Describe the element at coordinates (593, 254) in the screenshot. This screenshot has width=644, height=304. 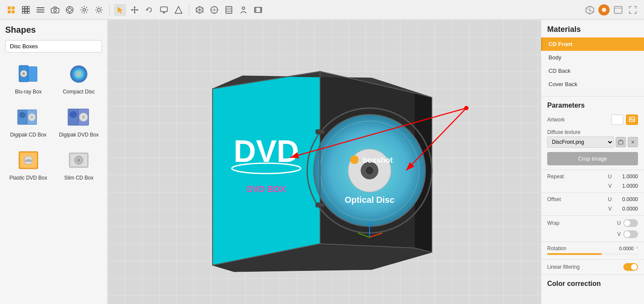
I see `rotation-bar` at that location.